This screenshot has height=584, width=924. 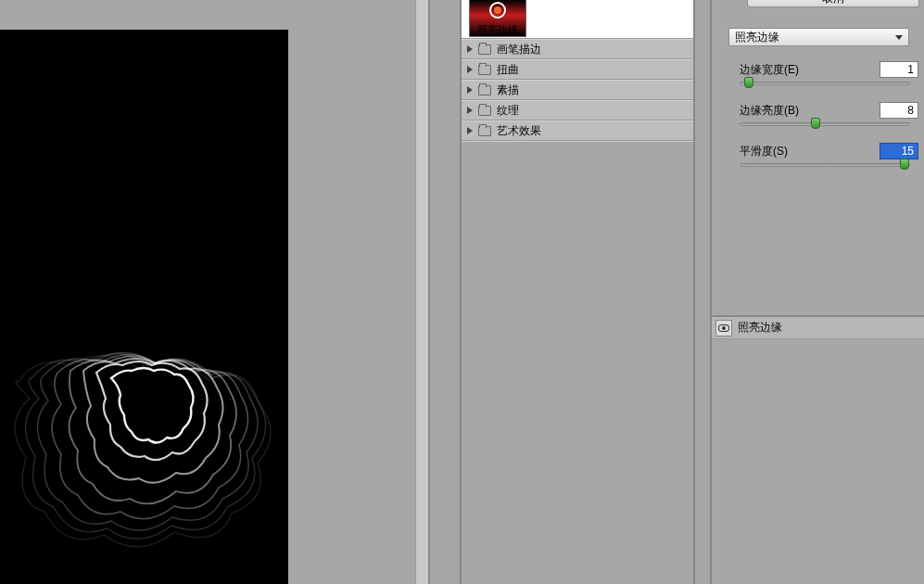 What do you see at coordinates (760, 328) in the screenshot?
I see `effect-layer-label: 照亮边缘` at bounding box center [760, 328].